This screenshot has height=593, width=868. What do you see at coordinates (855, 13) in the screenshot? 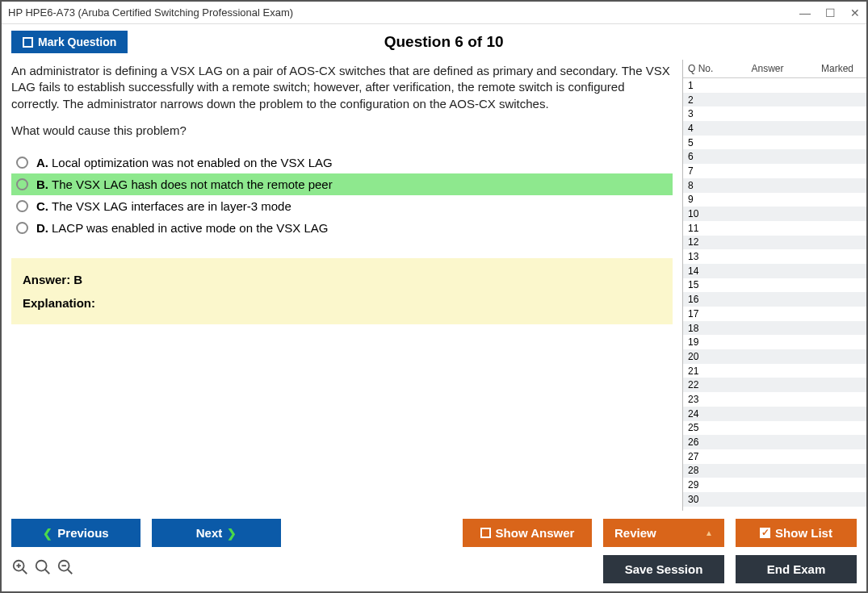
I see `close-icon: ✕` at bounding box center [855, 13].